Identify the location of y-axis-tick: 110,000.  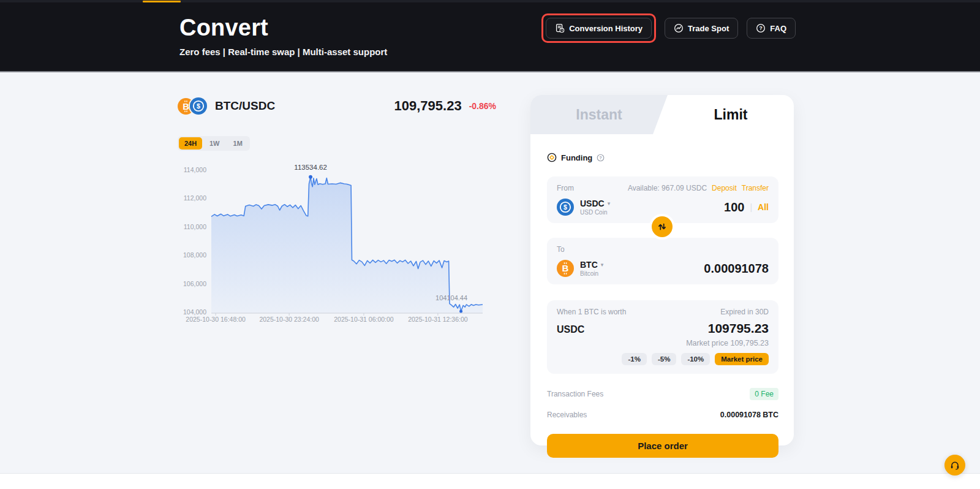
(192, 227).